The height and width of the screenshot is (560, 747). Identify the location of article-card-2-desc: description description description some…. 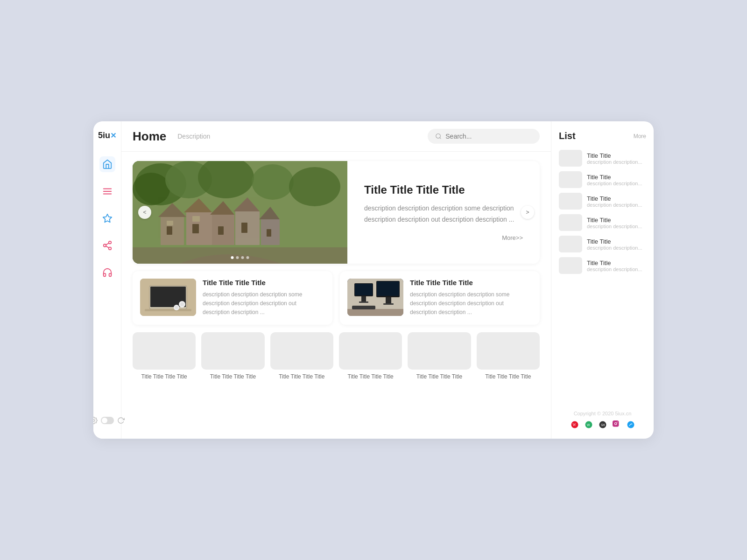
(471, 304).